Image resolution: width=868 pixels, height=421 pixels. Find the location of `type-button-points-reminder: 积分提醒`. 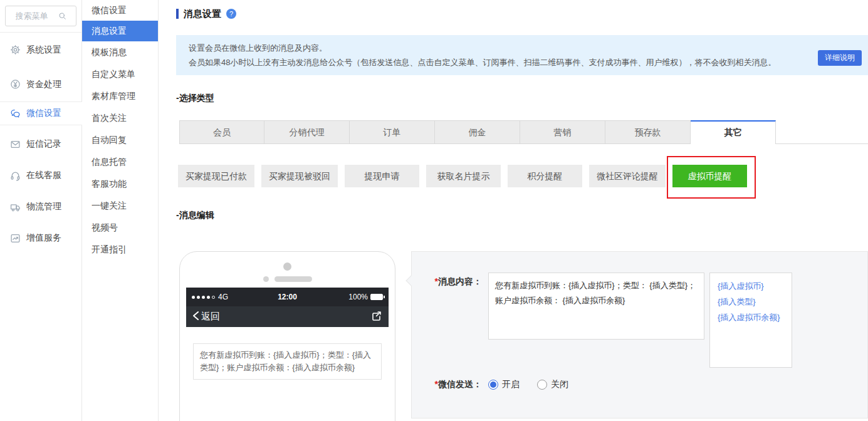

type-button-points-reminder: 积分提醒 is located at coordinates (545, 176).